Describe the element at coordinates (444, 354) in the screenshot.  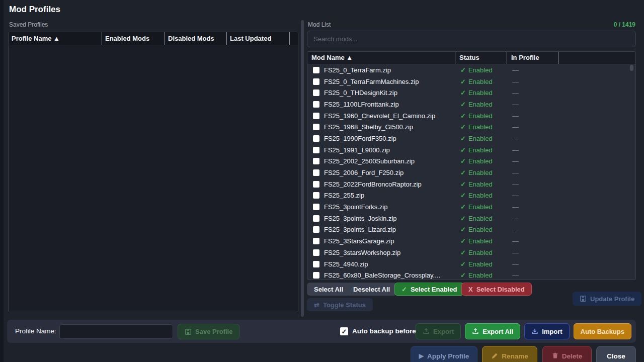
I see `apply-profile-button: ▶ Apply Profile` at that location.